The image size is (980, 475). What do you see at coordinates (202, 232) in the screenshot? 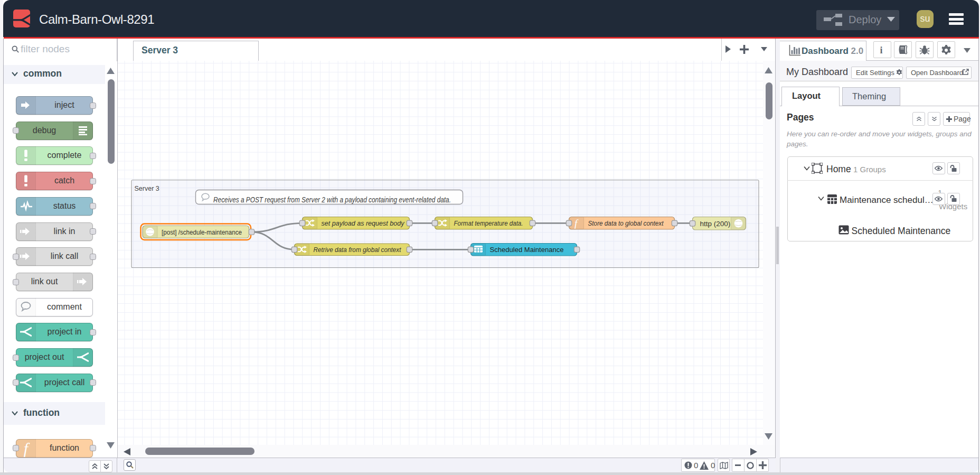
I see `svg-text: [post] /schedule-maintenance` at bounding box center [202, 232].